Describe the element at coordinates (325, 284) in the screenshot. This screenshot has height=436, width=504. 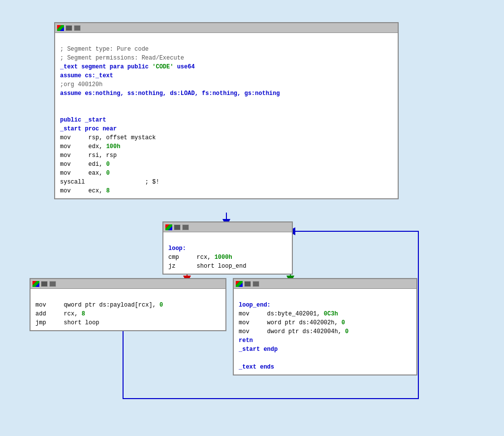
I see `end-titlebar` at that location.